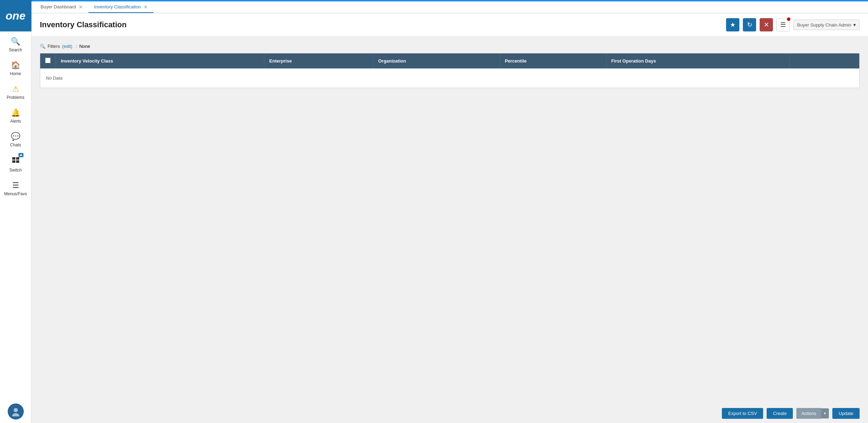 This screenshot has width=868, height=423. Describe the element at coordinates (553, 61) in the screenshot. I see `col-percentile: Percentile` at that location.